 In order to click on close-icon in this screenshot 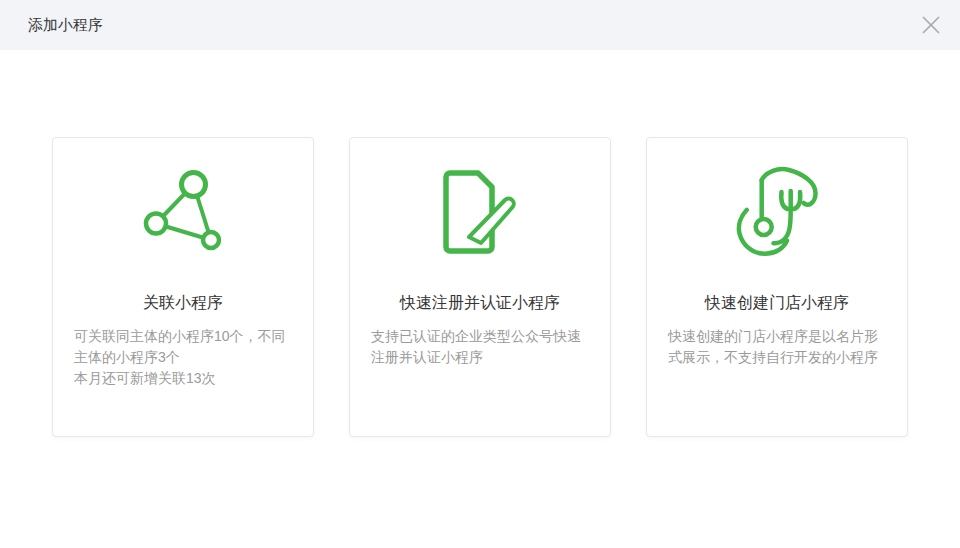, I will do `click(931, 25)`.